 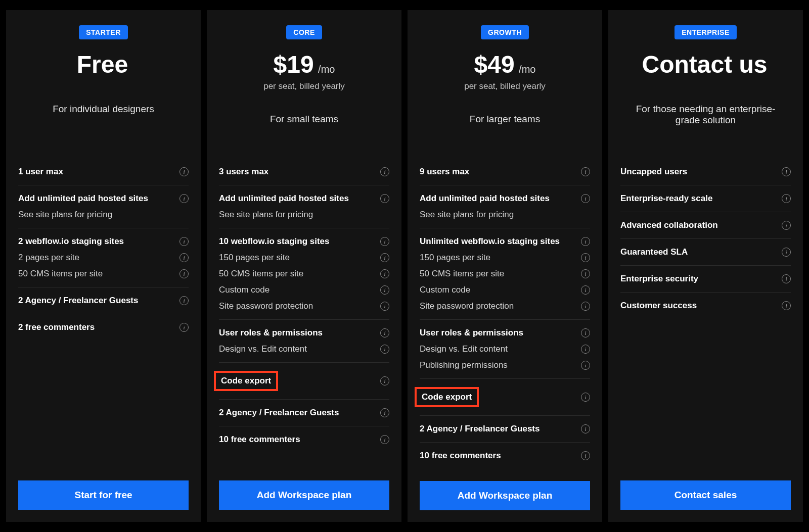 What do you see at coordinates (103, 327) in the screenshot?
I see `feature-group: 2 free commentersi` at bounding box center [103, 327].